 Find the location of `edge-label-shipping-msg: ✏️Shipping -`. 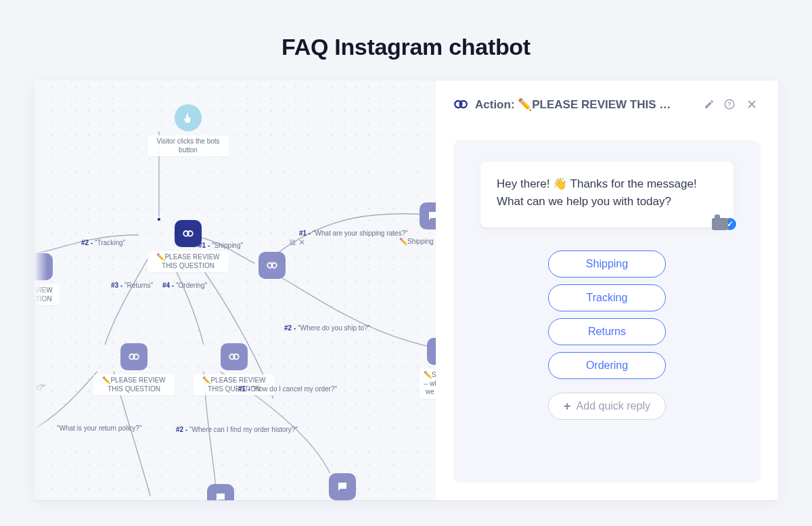

edge-label-shipping-msg: ✏️Shipping - is located at coordinates (418, 241).